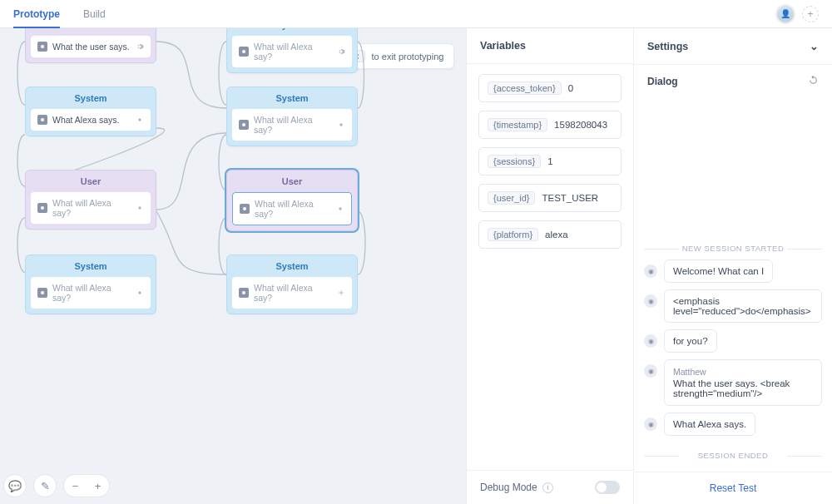  Describe the element at coordinates (797, 14) in the screenshot. I see `topbar-right: 👤 +` at that location.